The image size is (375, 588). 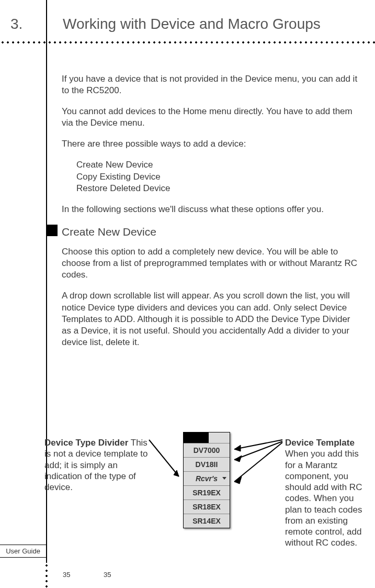 What do you see at coordinates (207, 450) in the screenshot?
I see `list-item: DV7000` at bounding box center [207, 450].